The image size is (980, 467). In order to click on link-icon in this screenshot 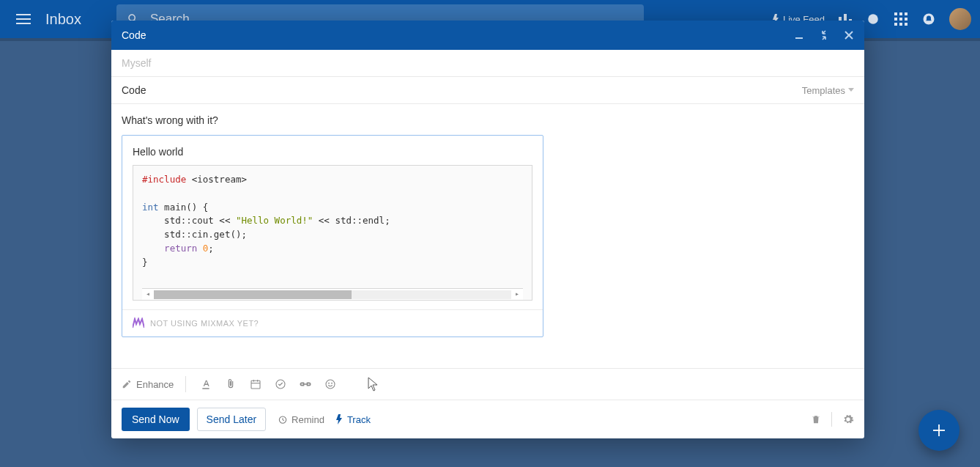, I will do `click(305, 384)`.